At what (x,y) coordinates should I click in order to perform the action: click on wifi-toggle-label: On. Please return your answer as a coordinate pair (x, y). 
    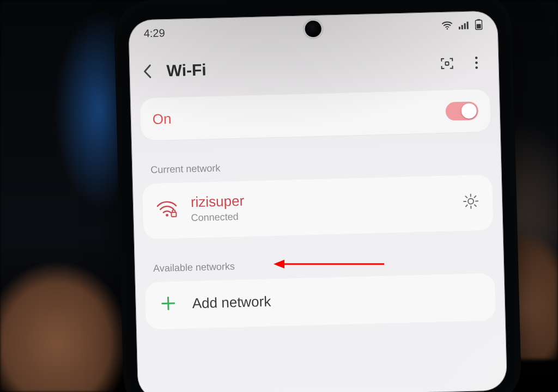
    Looking at the image, I should click on (161, 119).